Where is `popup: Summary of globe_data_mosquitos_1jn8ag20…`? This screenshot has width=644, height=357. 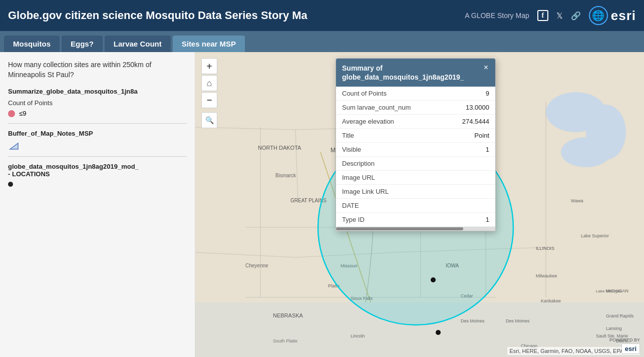 popup: Summary of globe_data_mosquitos_1jn8ag20… is located at coordinates (416, 145).